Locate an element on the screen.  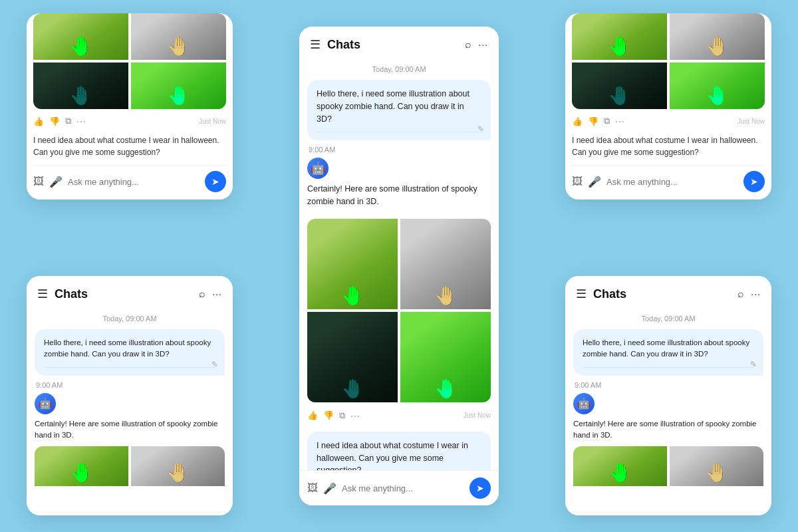
search-icon: ⌕ is located at coordinates (468, 45).